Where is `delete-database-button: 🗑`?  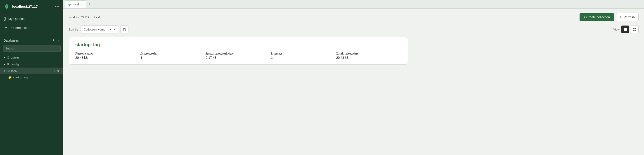
delete-database-button: 🗑 is located at coordinates (58, 71).